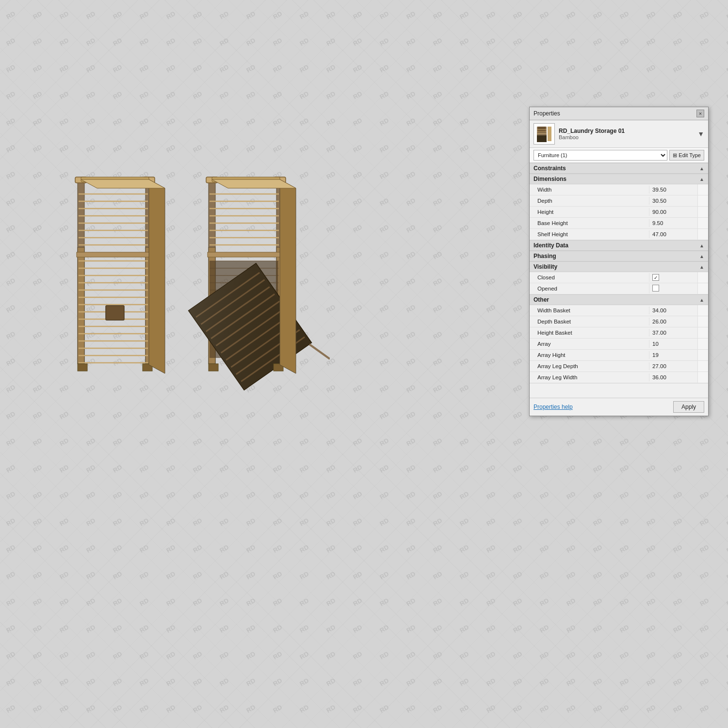 The width and height of the screenshot is (728, 728). Describe the element at coordinates (673, 234) in the screenshot. I see `prop-value-shelf-height: 47.00` at that location.